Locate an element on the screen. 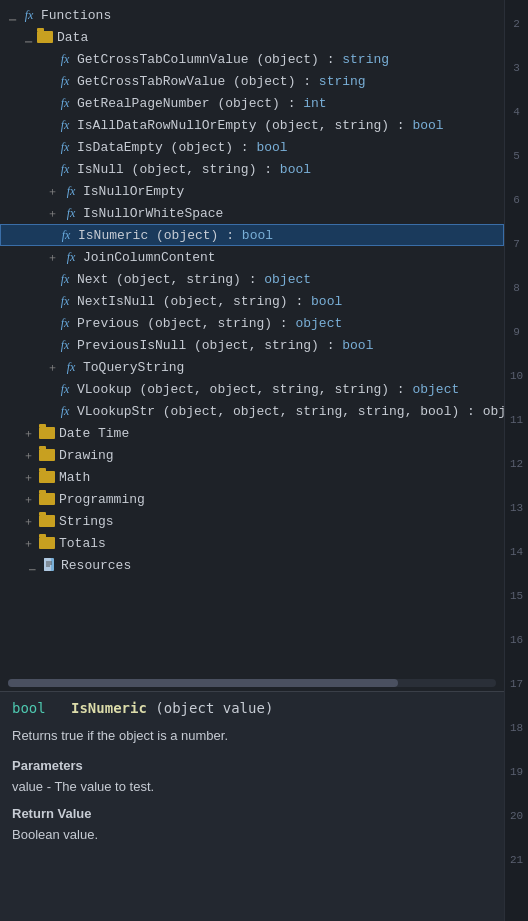 The width and height of the screenshot is (528, 921). list-item: ＋ fx ToQueryString is located at coordinates (252, 367).